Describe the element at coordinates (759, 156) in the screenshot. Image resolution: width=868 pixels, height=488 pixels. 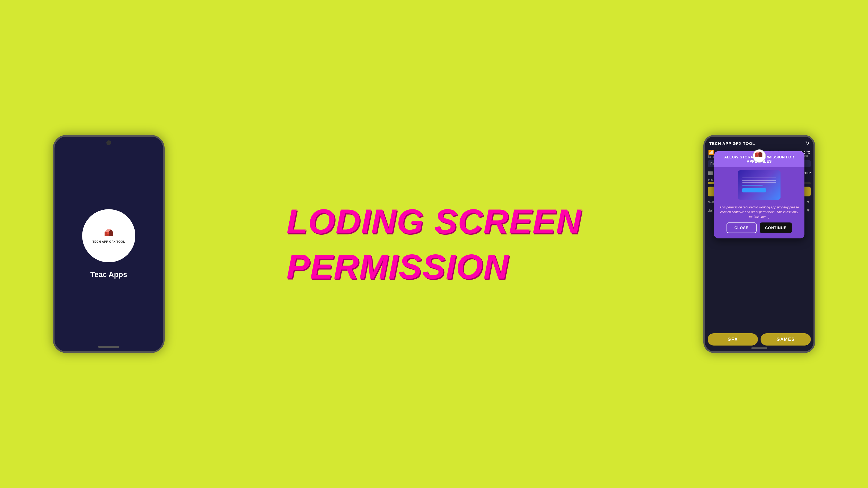
I see `avatar-icon` at that location.